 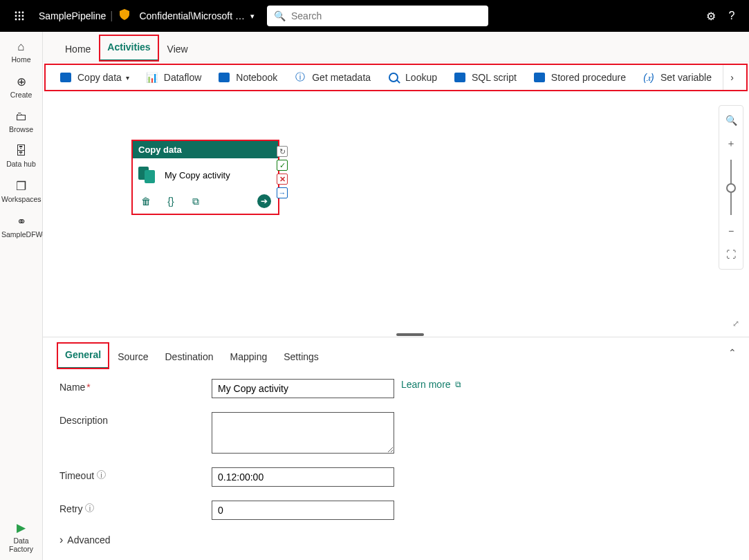 I want to click on description-input, so click(x=303, y=433).